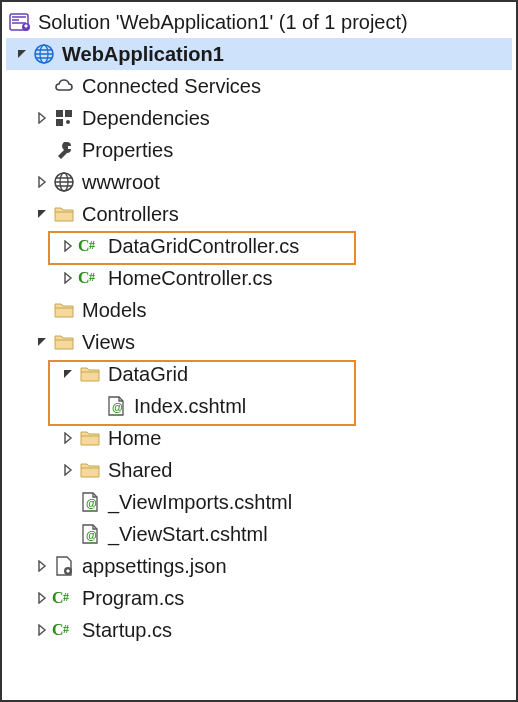 The width and height of the screenshot is (518, 702). I want to click on tree-row-wwwroot: wwwroot, so click(259, 182).